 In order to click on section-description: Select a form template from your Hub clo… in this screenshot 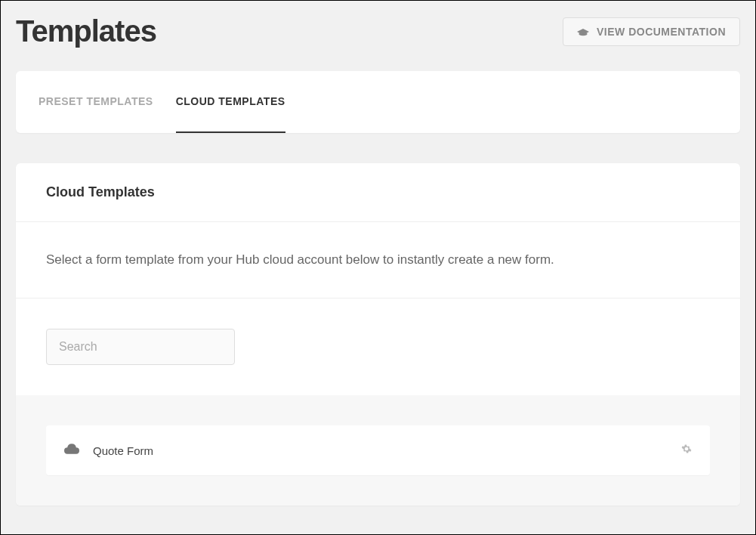, I will do `click(378, 260)`.